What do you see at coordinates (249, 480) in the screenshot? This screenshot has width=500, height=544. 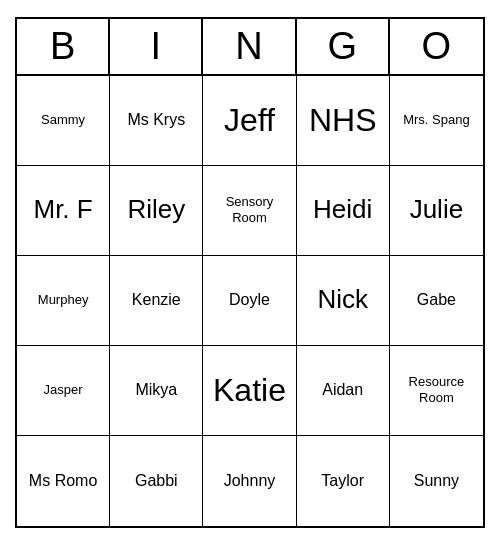 I see `cell-text: Johnny` at bounding box center [249, 480].